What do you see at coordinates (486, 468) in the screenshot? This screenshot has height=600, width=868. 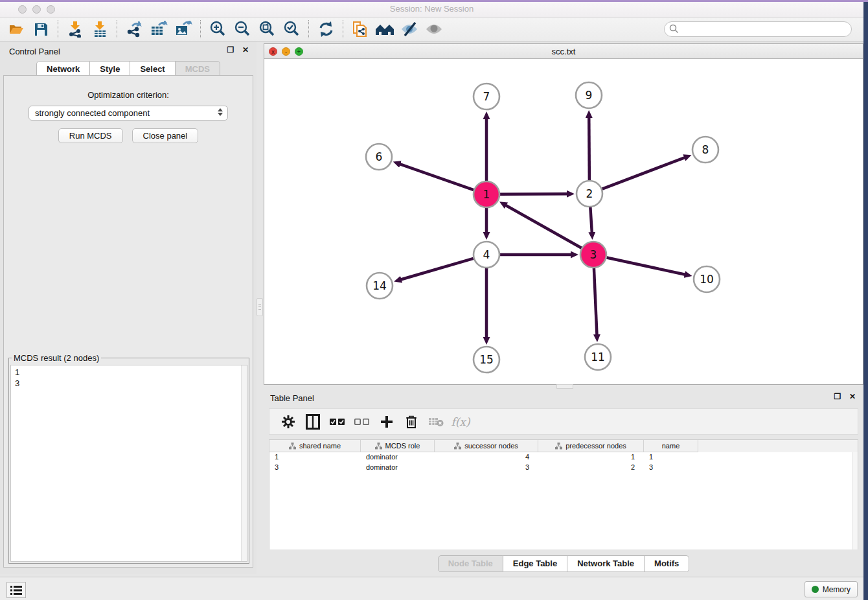 I see `cell-successor-nodes: 3` at bounding box center [486, 468].